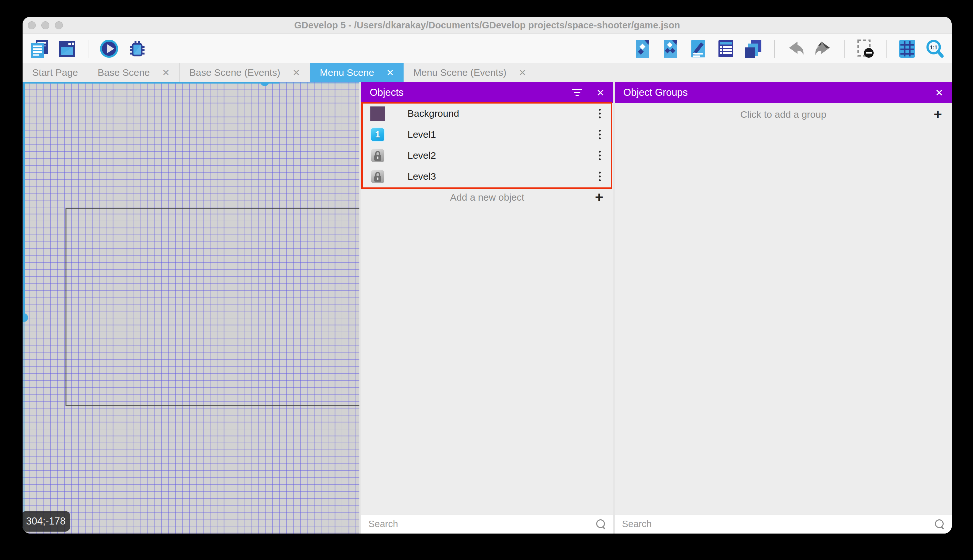 This screenshot has height=560, width=973. What do you see at coordinates (938, 115) in the screenshot?
I see `add-group-plus-icon: +` at bounding box center [938, 115].